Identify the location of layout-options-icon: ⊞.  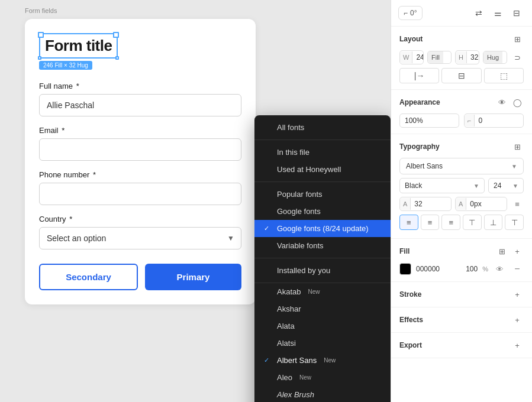
(517, 39).